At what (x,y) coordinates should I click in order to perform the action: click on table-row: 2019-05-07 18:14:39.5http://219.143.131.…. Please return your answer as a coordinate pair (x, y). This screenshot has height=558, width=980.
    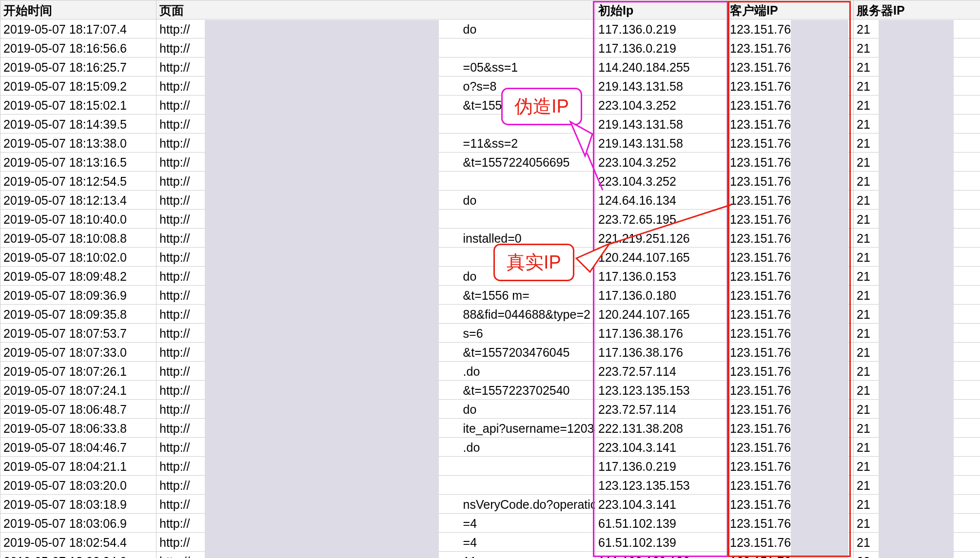
    Looking at the image, I should click on (490, 124).